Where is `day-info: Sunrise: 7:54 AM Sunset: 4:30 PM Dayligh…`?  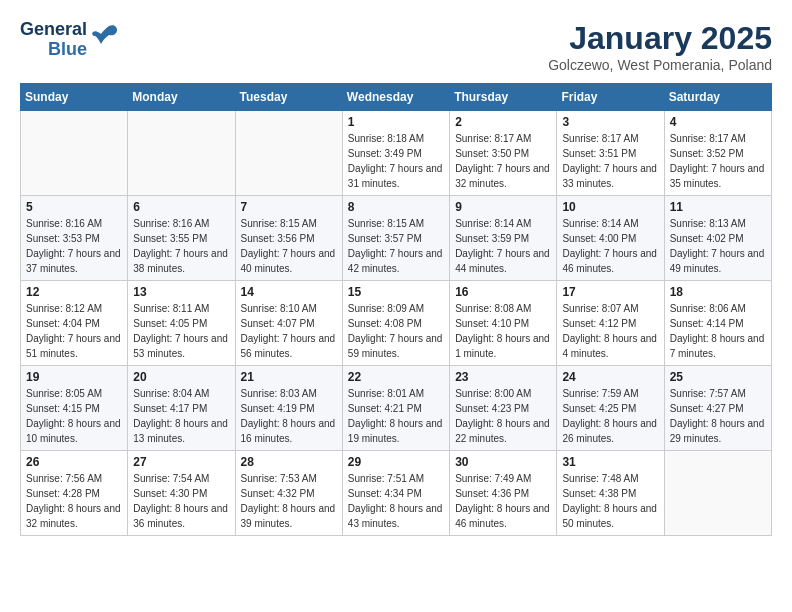
day-info: Sunrise: 7:54 AM Sunset: 4:30 PM Dayligh… is located at coordinates (181, 501).